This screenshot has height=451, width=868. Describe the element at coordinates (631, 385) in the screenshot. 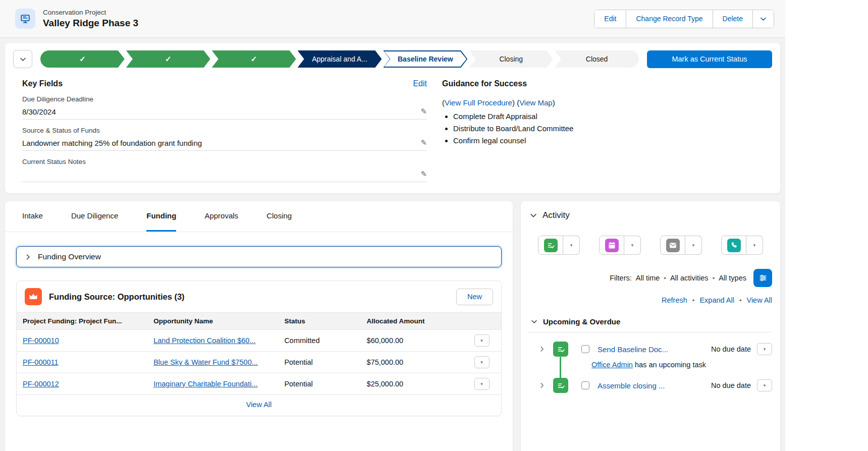

I see `task-title-link: Assemble closing ...` at that location.